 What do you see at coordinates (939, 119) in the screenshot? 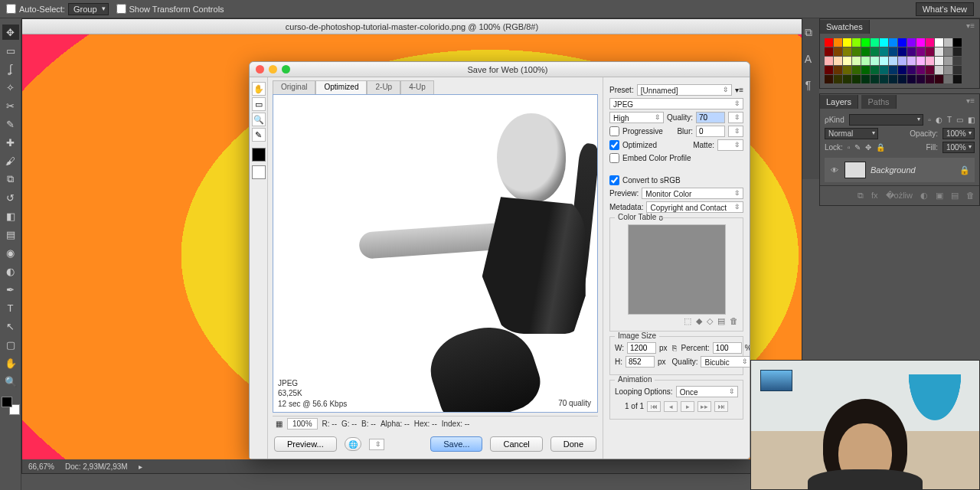
I see `filter-adjust-icon: ◐` at bounding box center [939, 119].